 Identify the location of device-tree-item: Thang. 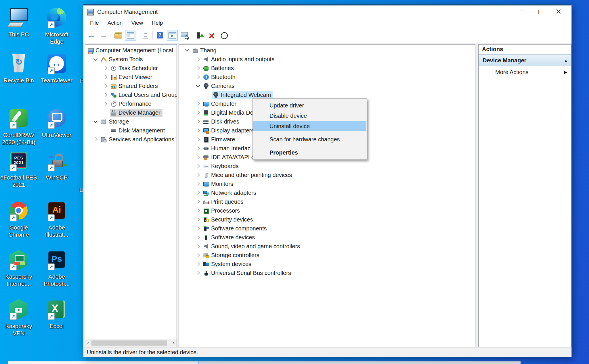
(327, 51).